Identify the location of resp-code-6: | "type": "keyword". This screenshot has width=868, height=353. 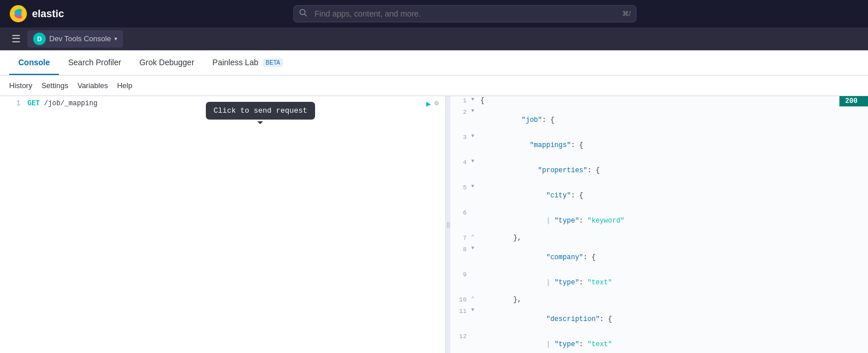
(674, 221).